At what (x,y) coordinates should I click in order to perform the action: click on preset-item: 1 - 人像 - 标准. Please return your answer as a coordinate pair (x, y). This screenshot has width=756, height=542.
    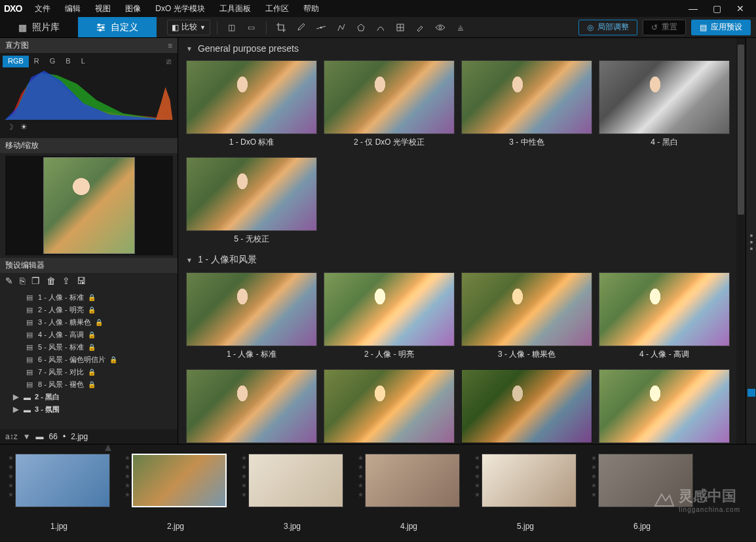
    Looking at the image, I should click on (252, 317).